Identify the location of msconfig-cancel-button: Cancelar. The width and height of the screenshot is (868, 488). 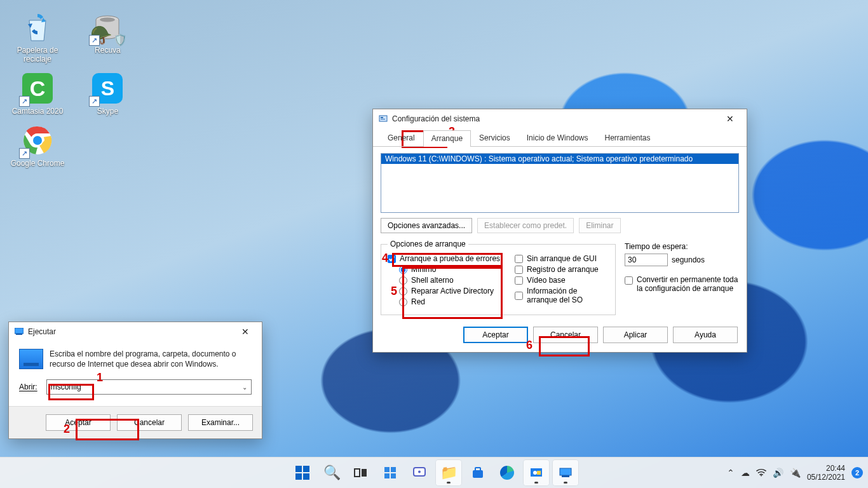
(566, 335).